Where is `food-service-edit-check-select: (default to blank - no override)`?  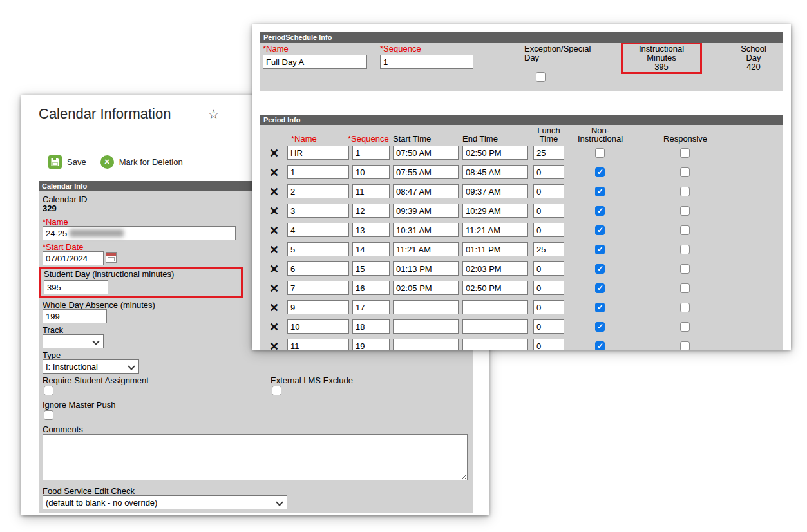
food-service-edit-check-select: (default to blank - no override) is located at coordinates (165, 502).